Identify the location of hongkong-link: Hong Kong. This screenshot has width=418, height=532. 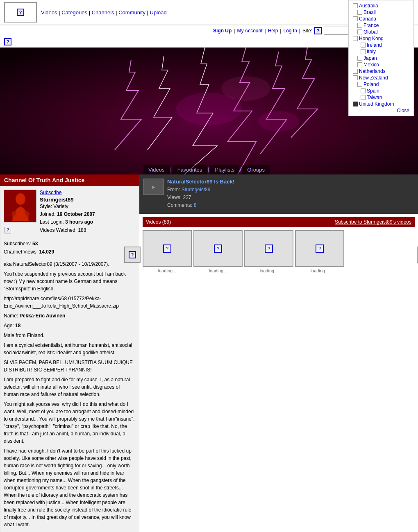
(371, 38).